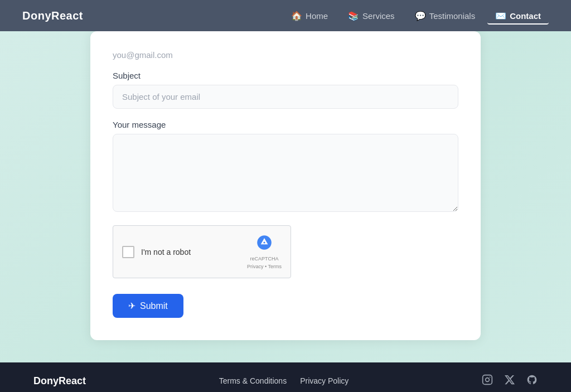  I want to click on navbar: DonyReact 🏠 Home 📚 Services 💬 Testimonia…, so click(286, 16).